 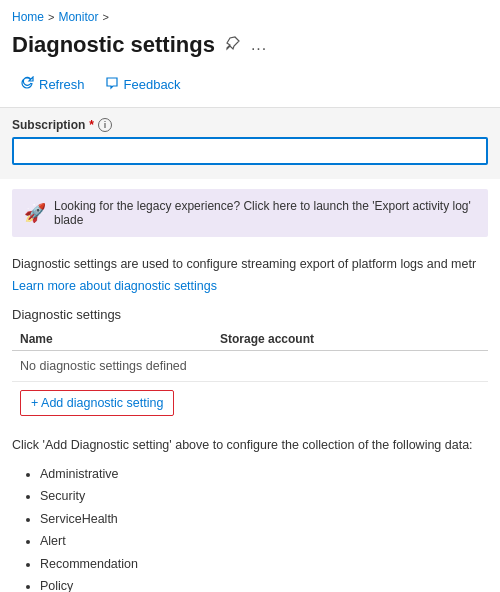 What do you see at coordinates (233, 45) in the screenshot?
I see `pin-icon` at bounding box center [233, 45].